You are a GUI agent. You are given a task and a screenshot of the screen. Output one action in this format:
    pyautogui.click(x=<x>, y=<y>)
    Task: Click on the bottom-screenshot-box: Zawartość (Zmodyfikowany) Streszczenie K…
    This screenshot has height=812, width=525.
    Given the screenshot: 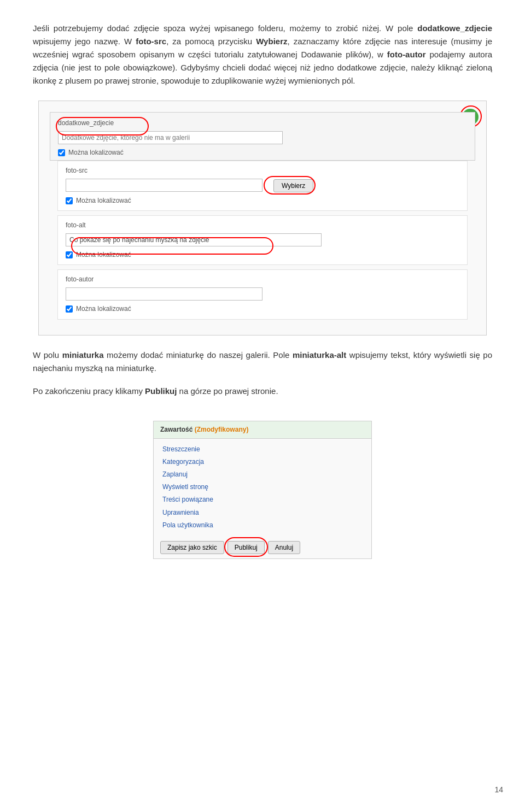 What is the action you would take?
    pyautogui.click(x=262, y=490)
    